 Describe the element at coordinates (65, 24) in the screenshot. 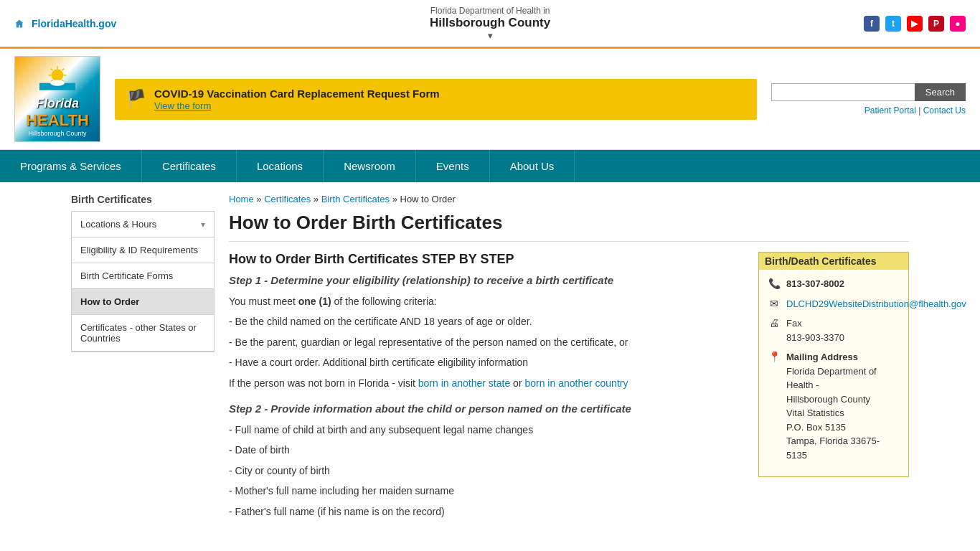

I see `site-link-area: FloridaHealth.gov` at that location.